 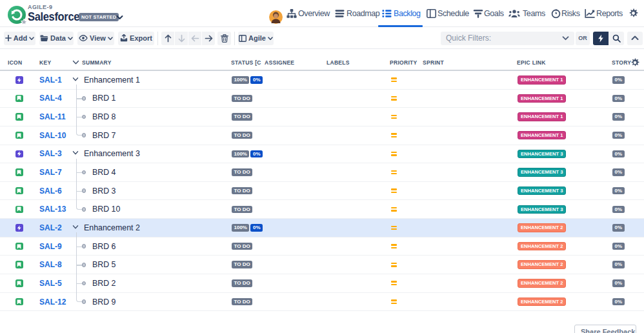 What do you see at coordinates (394, 265) in the screenshot?
I see `priority-medium-icon` at bounding box center [394, 265].